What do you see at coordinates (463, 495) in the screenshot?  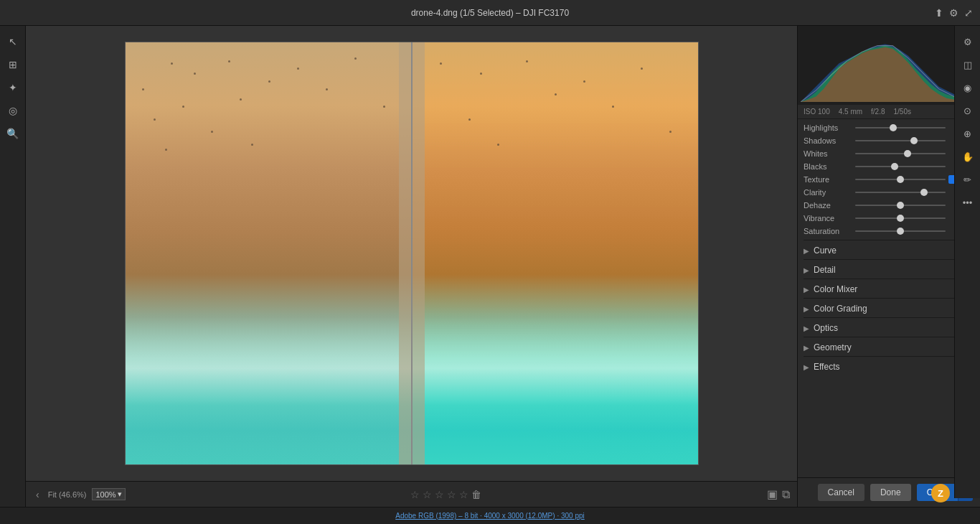 I see `star-5: ☆` at bounding box center [463, 495].